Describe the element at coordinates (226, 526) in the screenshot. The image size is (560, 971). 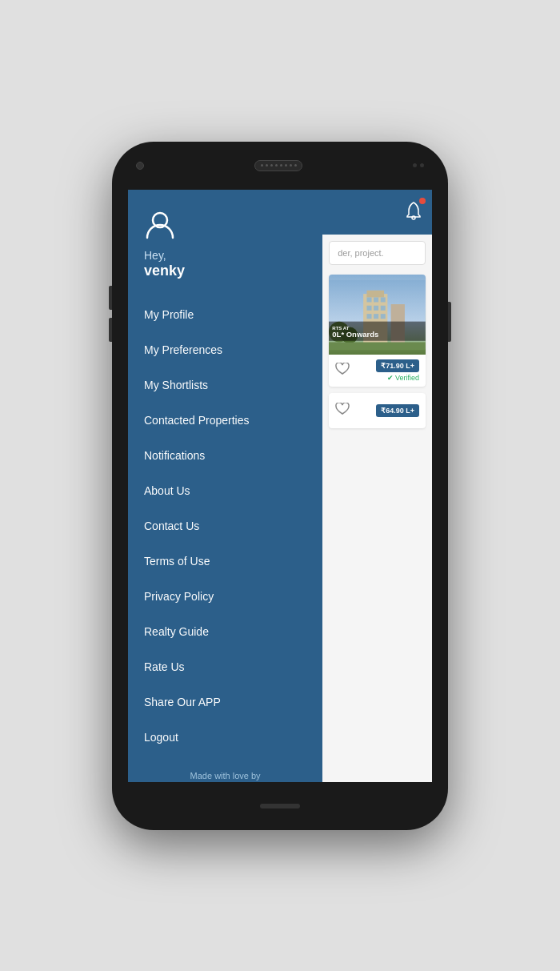
I see `menu-item-contact-us: Contact Us` at that location.